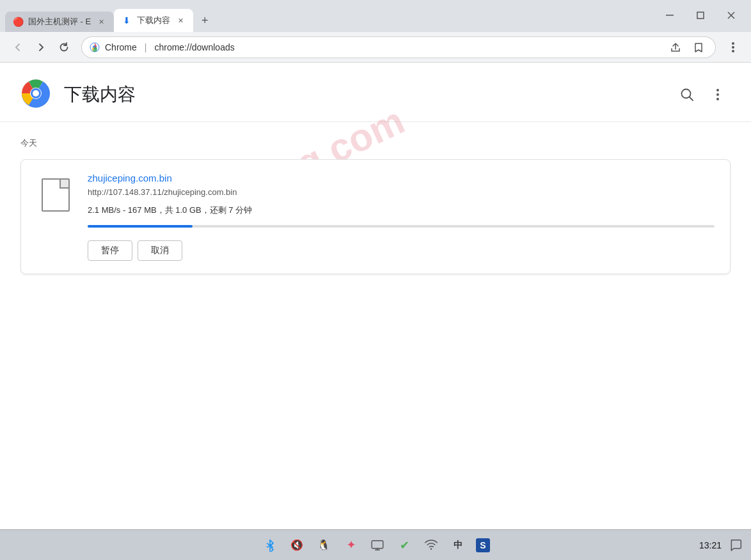 The image size is (751, 560). I want to click on figma-icon: ✦, so click(351, 545).